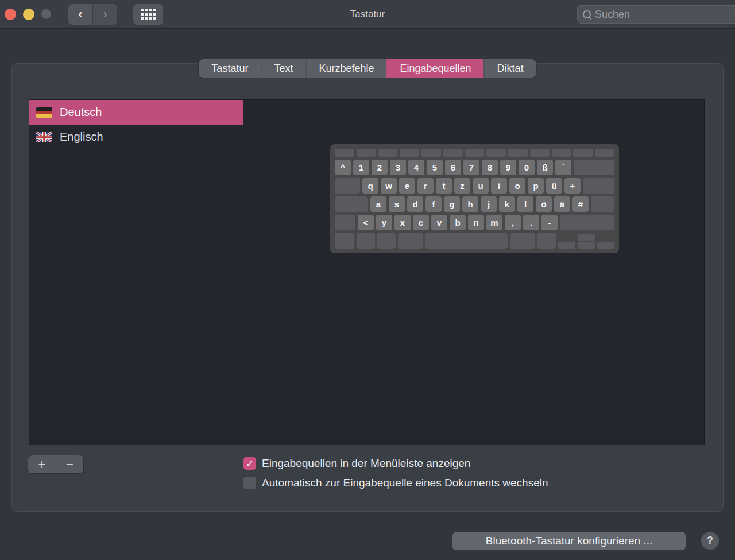 The image size is (735, 560). Describe the element at coordinates (474, 199) in the screenshot. I see `keyboard-layout-preview: ^1234567890ß´qwertzuiopü+asdfghjklöä#<yx…` at that location.